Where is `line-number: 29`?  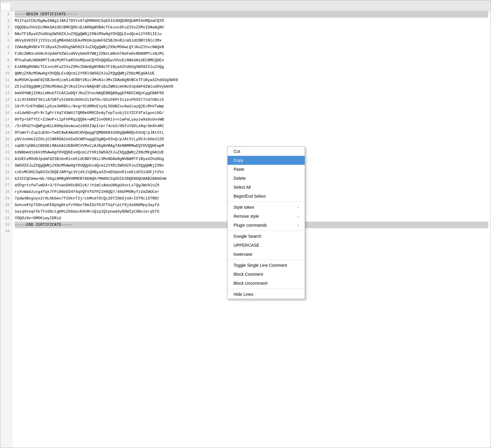
line-number: 29 is located at coordinates (6, 199).